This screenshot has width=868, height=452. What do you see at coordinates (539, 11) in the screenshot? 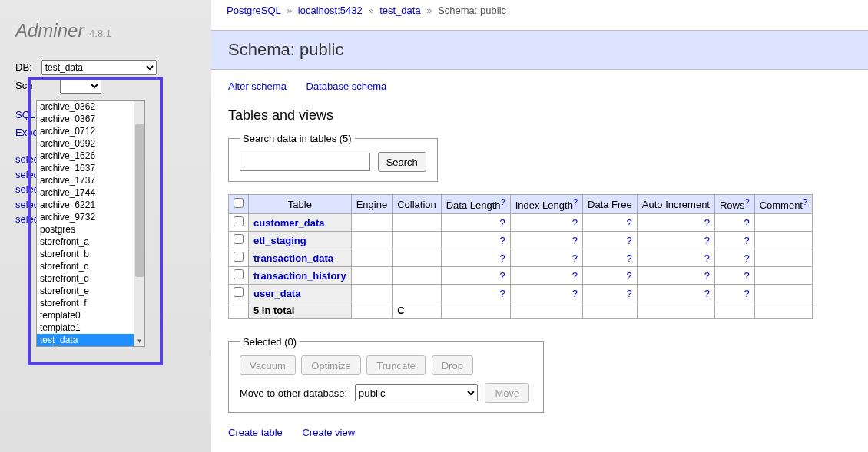
I see `breadcrumb: PostgreSQL » localhost:5432 » test_data …` at bounding box center [539, 11].